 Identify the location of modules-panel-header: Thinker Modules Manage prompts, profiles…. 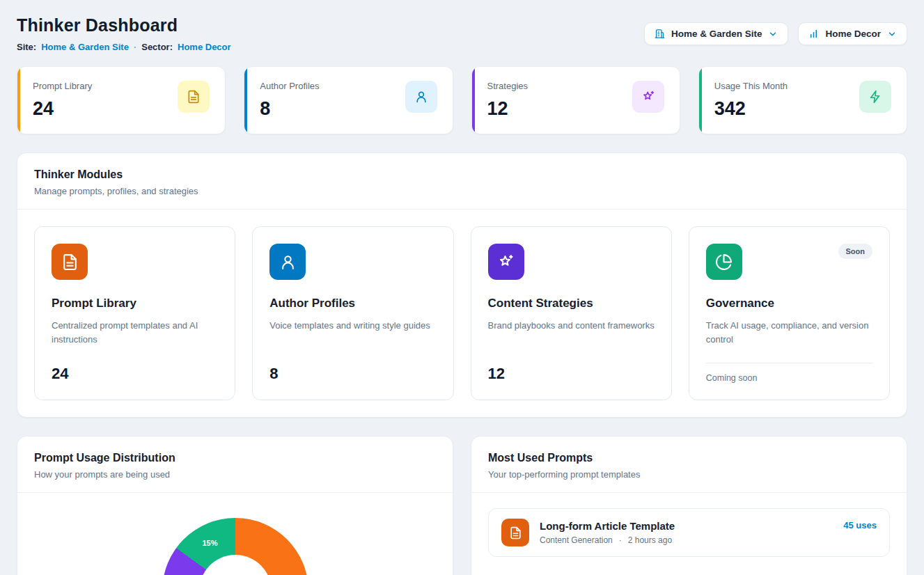
(462, 181).